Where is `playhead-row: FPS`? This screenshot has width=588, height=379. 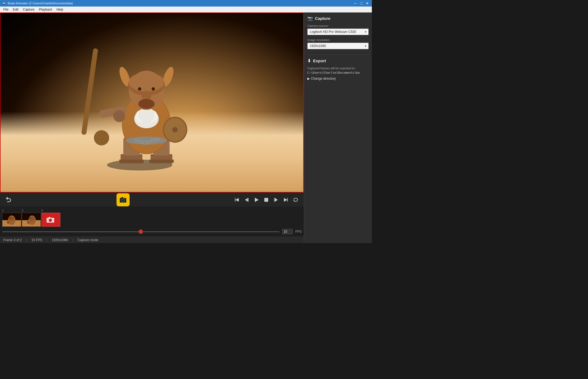
playhead-row: FPS is located at coordinates (152, 232).